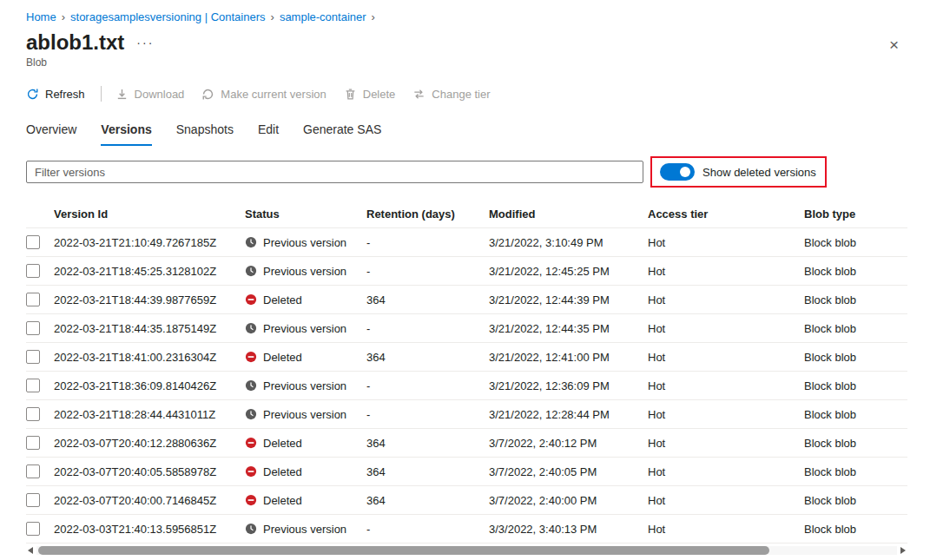 The width and height of the screenshot is (930, 560). I want to click on tab-generate-sas: Generate SAS, so click(342, 134).